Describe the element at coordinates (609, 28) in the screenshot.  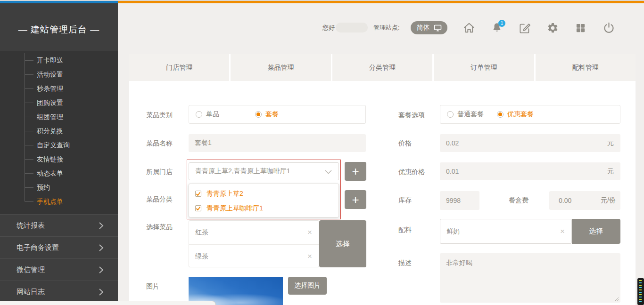
I see `logout-button` at that location.